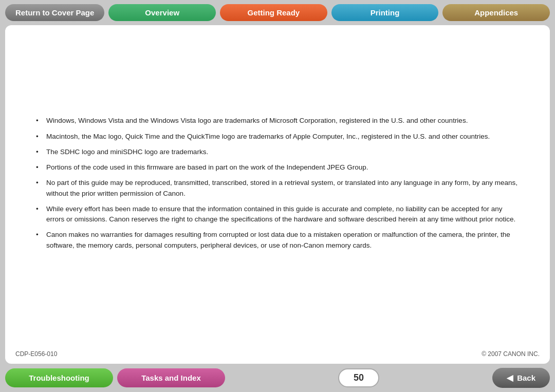 The height and width of the screenshot is (392, 555). I want to click on list-item: While every effort has been made to ensu…, so click(278, 215).